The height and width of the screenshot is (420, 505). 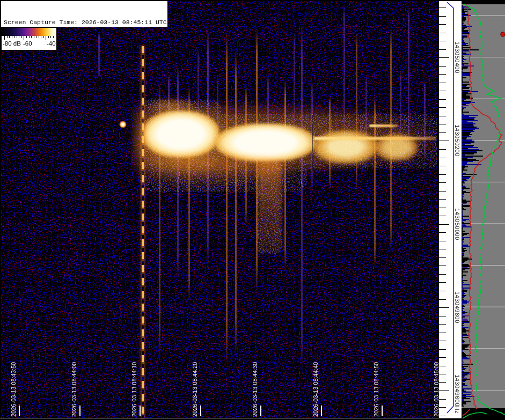 What do you see at coordinates (86, 23) in the screenshot?
I see `capture-time-text: Screen Capture Time: 2026-03-13 08:45:11…` at bounding box center [86, 23].